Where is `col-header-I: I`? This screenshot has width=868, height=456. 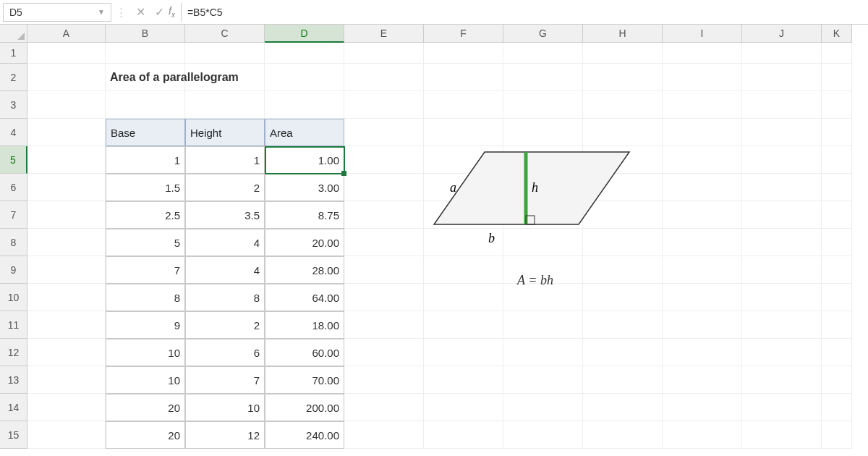
col-header-I: I is located at coordinates (702, 33).